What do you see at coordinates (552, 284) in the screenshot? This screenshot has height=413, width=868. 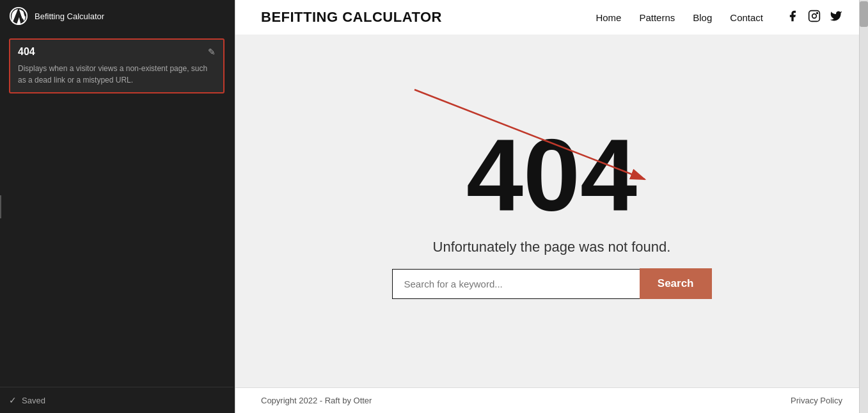 I see `search-row: Search` at bounding box center [552, 284].